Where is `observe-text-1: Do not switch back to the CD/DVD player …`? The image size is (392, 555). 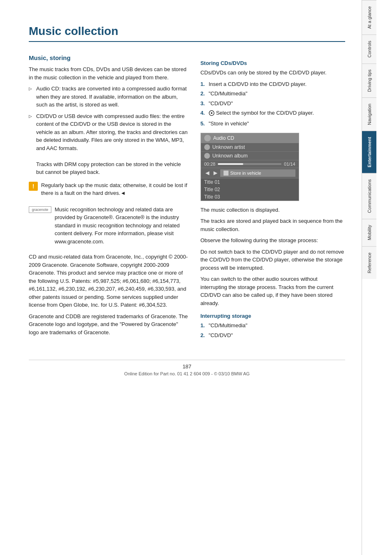
observe-text-1: Do not switch back to the CD/DVD player … is located at coordinates (273, 260).